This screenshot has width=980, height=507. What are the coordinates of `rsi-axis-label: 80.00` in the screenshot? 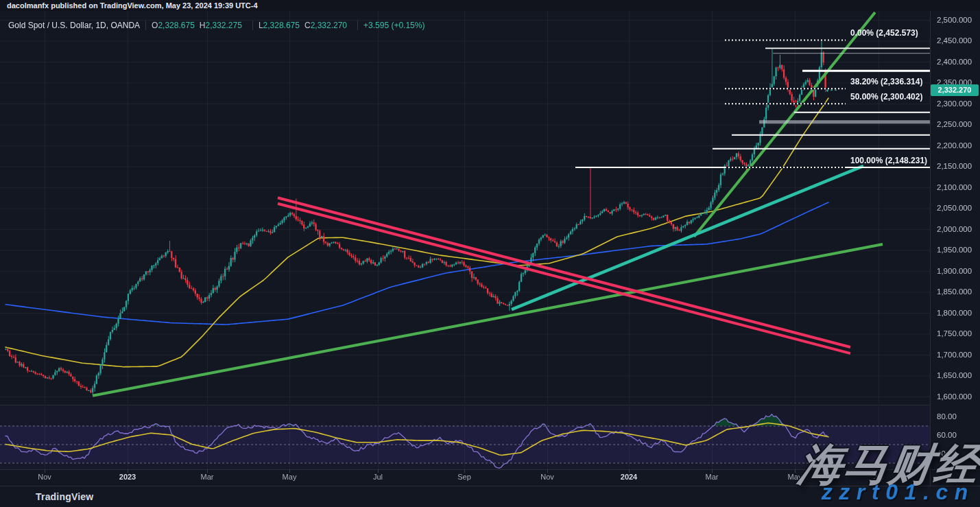 It's located at (946, 416).